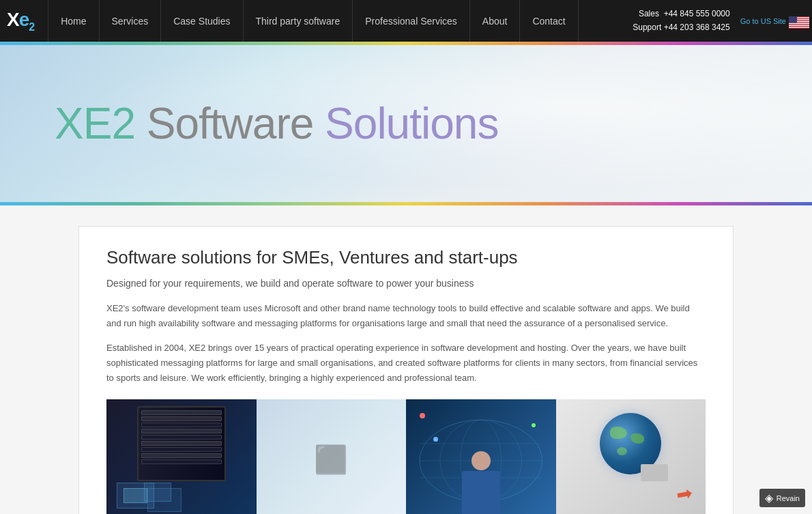 The height and width of the screenshot is (514, 812). I want to click on go-us-label: Go to US Site, so click(763, 21).